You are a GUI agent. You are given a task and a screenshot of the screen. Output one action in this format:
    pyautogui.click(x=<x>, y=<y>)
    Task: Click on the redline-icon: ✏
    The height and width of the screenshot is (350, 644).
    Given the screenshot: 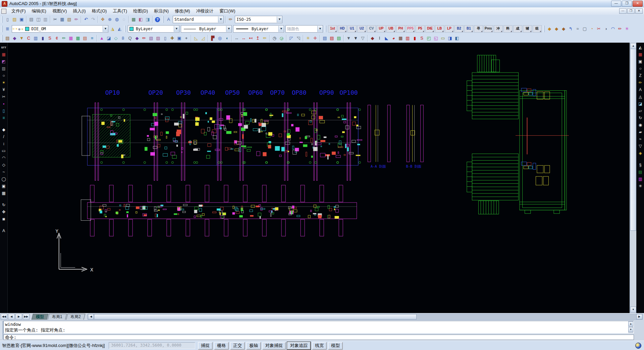 What is the action you would take?
    pyautogui.click(x=144, y=38)
    